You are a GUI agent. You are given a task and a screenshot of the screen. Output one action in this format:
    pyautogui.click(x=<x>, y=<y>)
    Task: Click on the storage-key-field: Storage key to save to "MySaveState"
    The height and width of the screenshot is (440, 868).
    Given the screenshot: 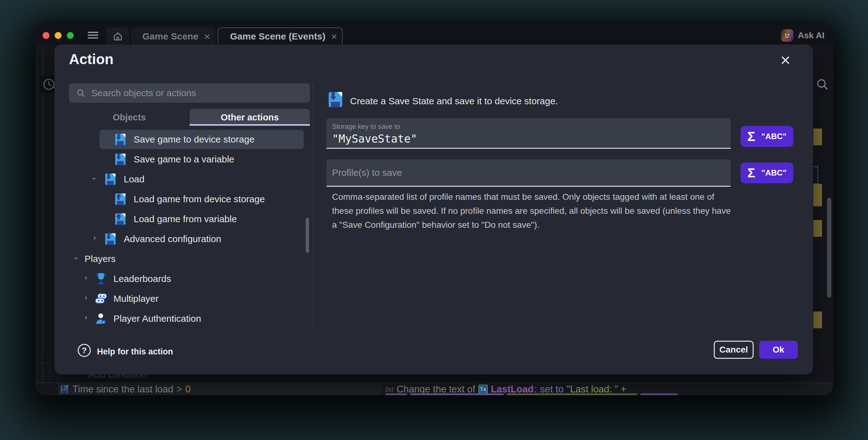 What is the action you would take?
    pyautogui.click(x=528, y=134)
    